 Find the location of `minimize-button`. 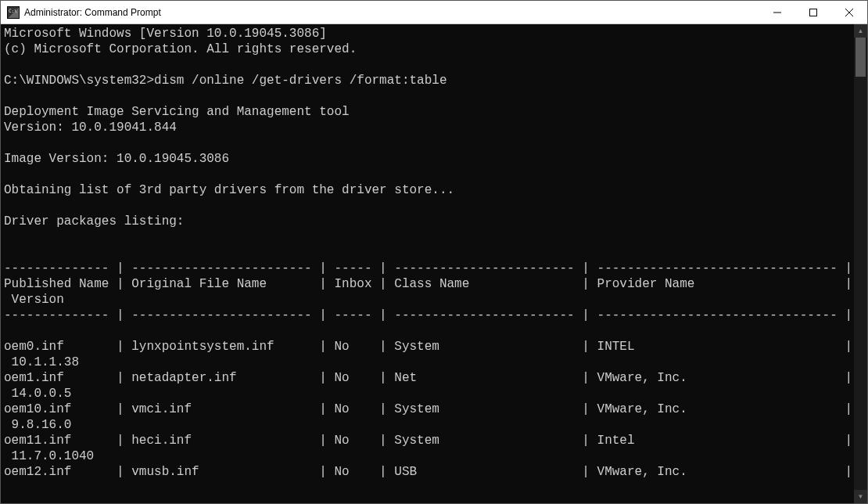

minimize-button is located at coordinates (777, 13).